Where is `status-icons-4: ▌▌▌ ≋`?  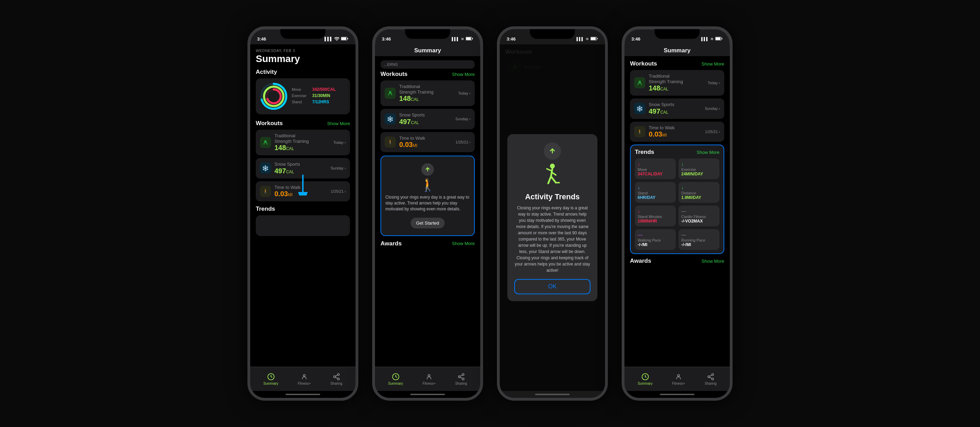
status-icons-4: ▌▌▌ ≋ is located at coordinates (712, 39).